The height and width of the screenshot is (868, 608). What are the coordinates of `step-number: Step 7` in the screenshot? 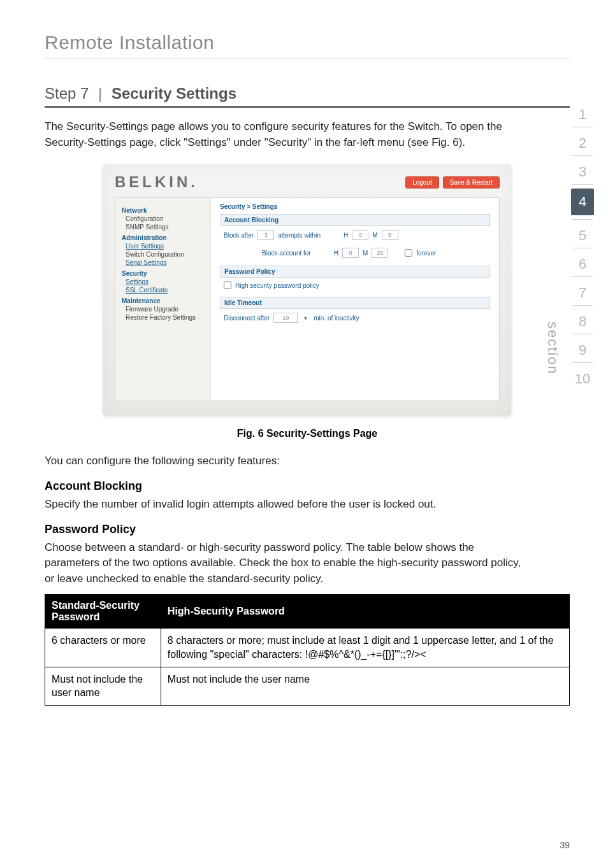 It's located at (66, 93).